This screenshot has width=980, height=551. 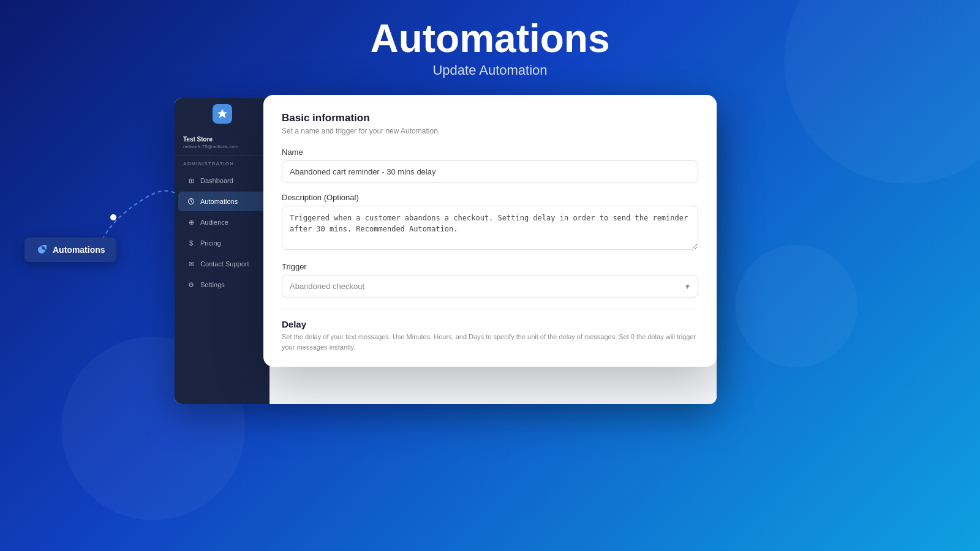 I want to click on sidebar-item-audience-label: Audience, so click(x=214, y=222).